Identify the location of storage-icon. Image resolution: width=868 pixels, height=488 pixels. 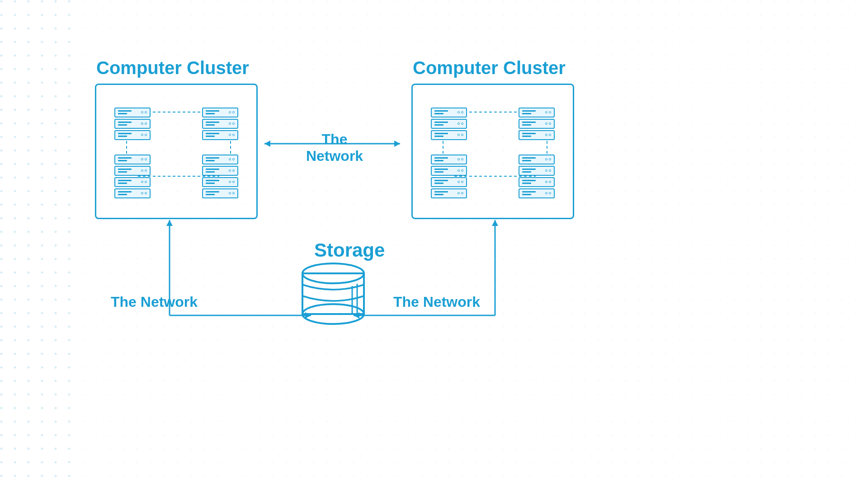
(333, 296).